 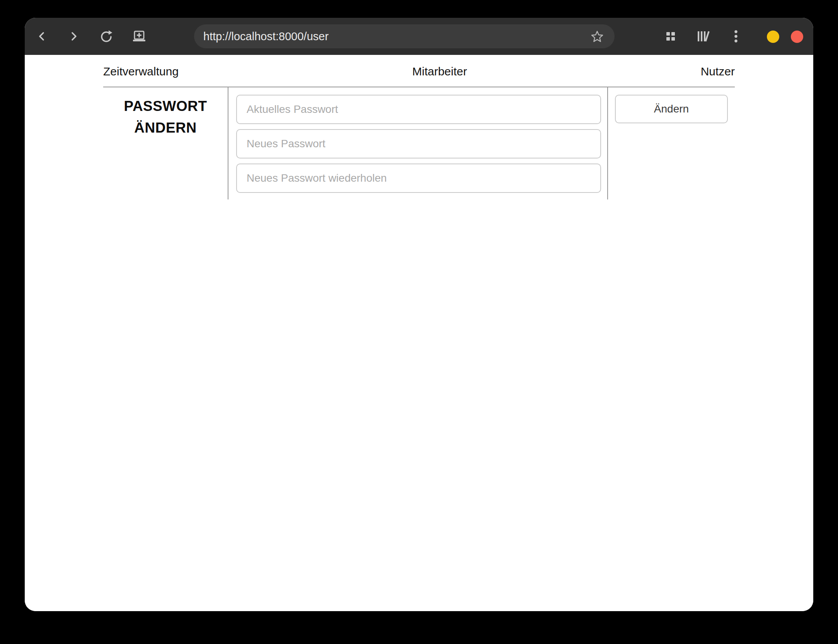 I want to click on current-password-input, so click(x=419, y=109).